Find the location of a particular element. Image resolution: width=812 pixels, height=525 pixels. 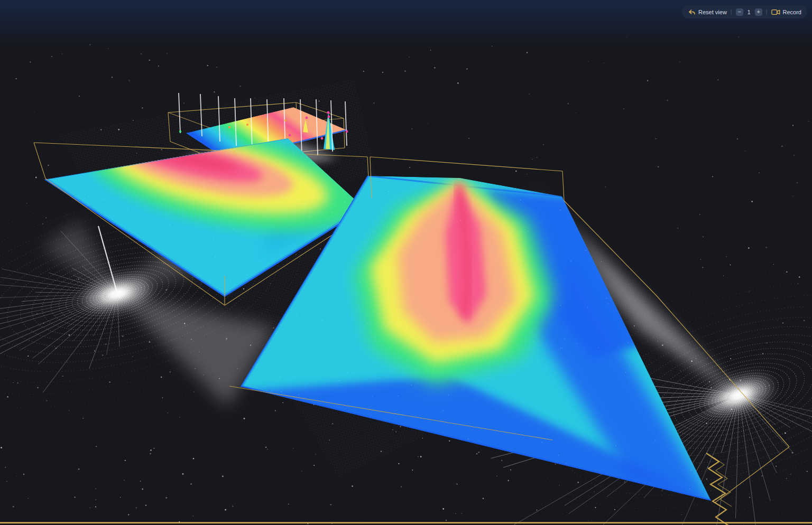

reset-view-button: Reset view is located at coordinates (707, 12).